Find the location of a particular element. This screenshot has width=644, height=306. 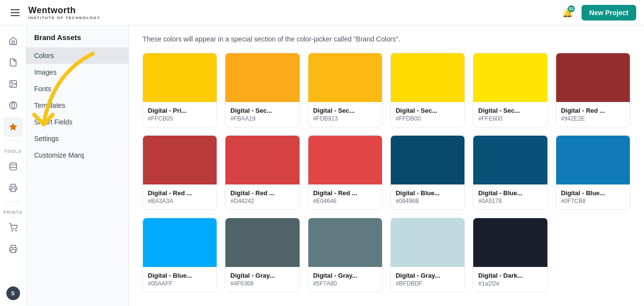

color-card-12: Digital - Blue...#00AAFF is located at coordinates (180, 255).